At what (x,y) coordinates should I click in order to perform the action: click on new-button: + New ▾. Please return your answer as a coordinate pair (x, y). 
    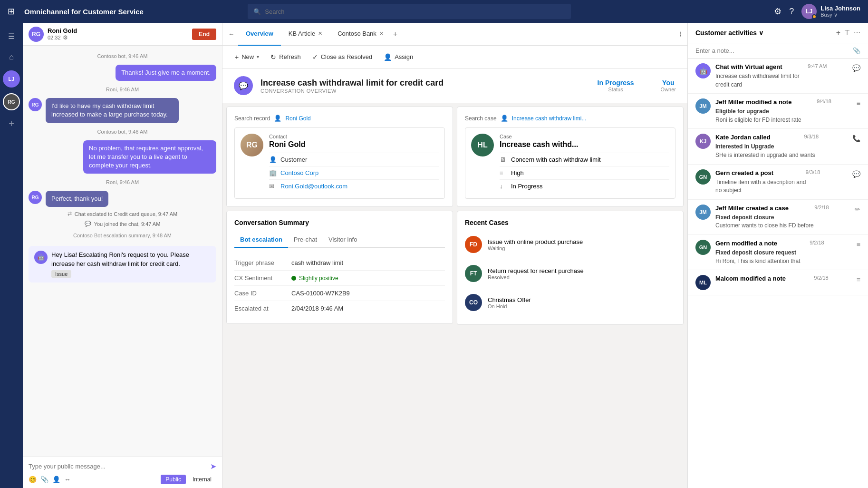
    Looking at the image, I should click on (247, 57).